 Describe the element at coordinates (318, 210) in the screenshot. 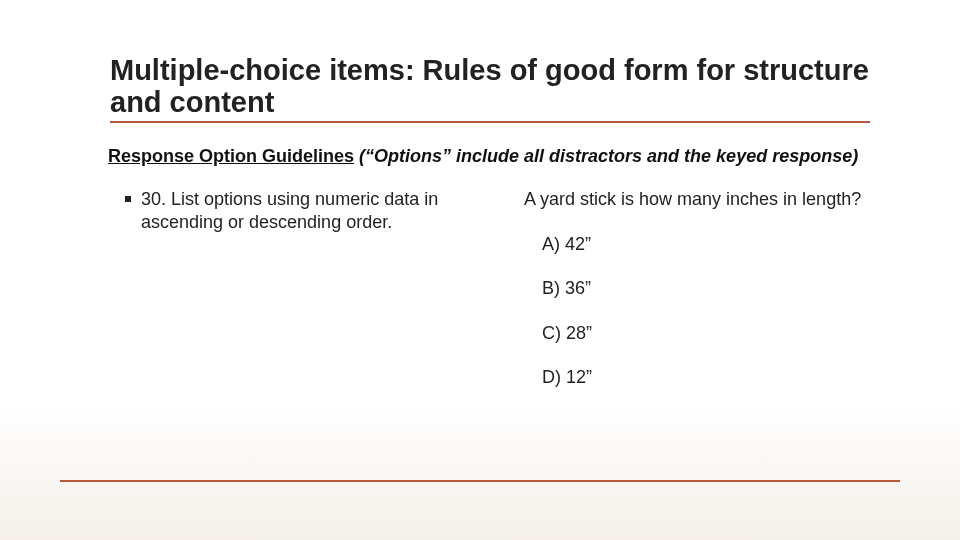

I see `rule-text: 30. List options using numeric data in a…` at that location.